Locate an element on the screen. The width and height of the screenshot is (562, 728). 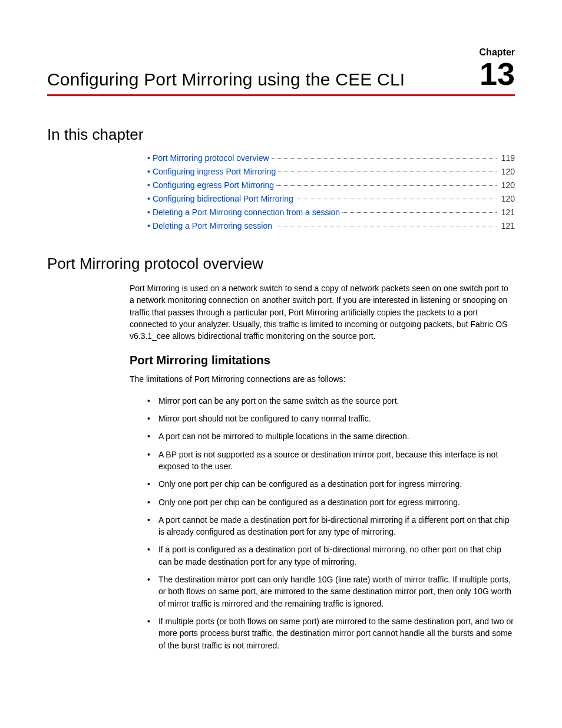
in-this-chapter-heading: In this chapter is located at coordinates (281, 134).